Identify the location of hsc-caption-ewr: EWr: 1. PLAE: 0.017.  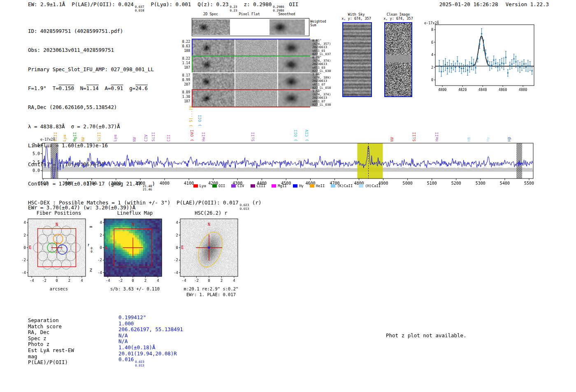
(211, 295).